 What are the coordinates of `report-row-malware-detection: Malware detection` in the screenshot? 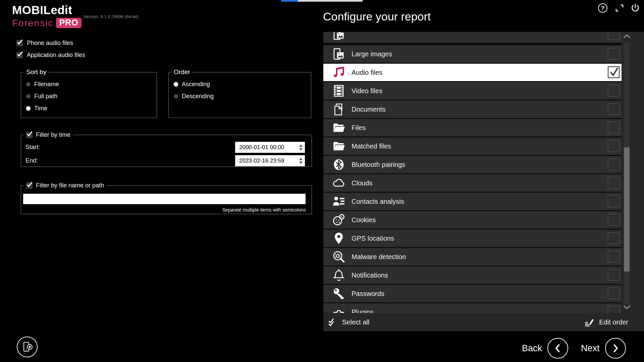 It's located at (473, 257).